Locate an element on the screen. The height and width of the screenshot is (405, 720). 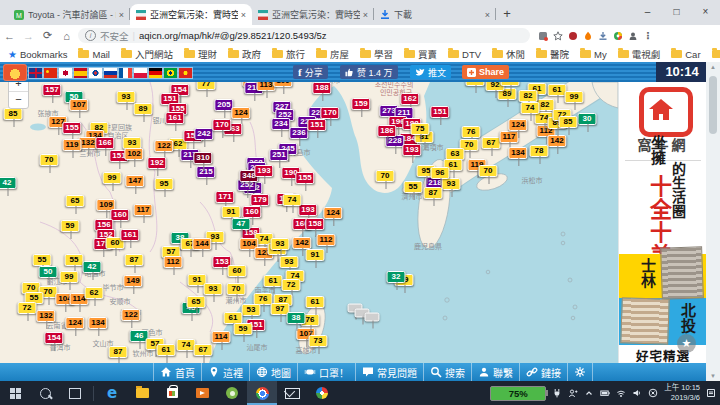
aqi-marker: 171 is located at coordinates (224, 197).